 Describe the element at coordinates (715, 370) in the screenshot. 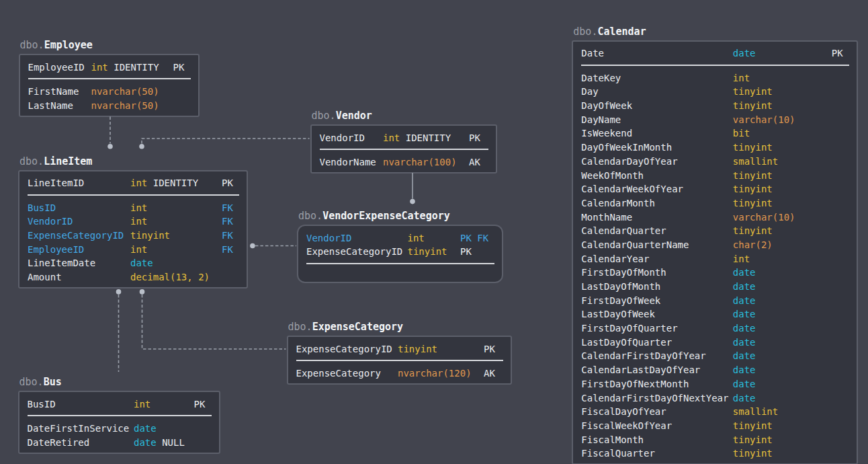

I see `column-row-calendarlastdayofyear: CalendarLastDayOfYeardate` at that location.